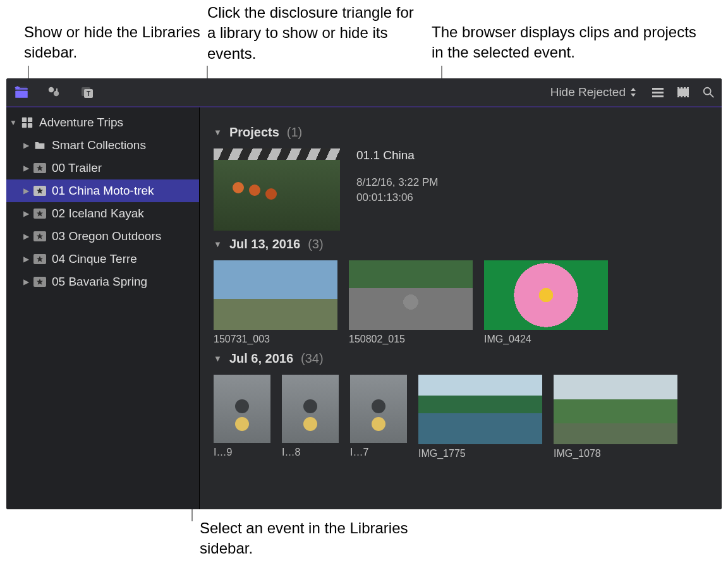  Describe the element at coordinates (307, 538) in the screenshot. I see `callout-select-event: Select an event in the Libraries sidebar…` at that location.